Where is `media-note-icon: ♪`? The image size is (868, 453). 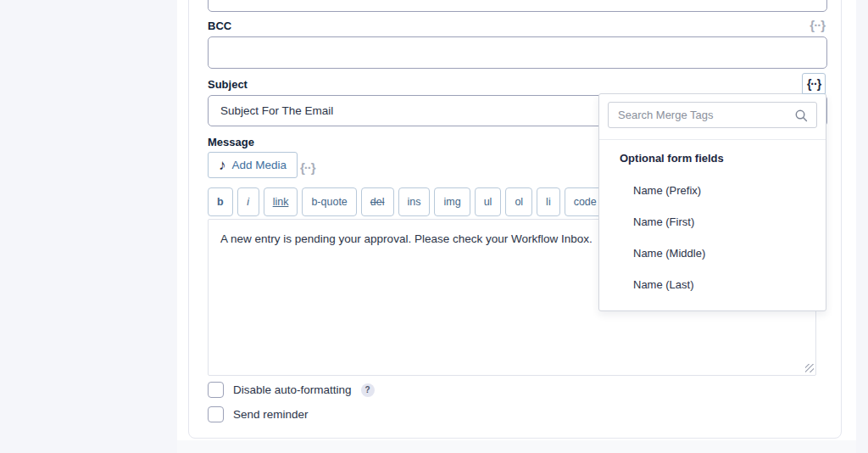 media-note-icon: ♪ is located at coordinates (222, 165).